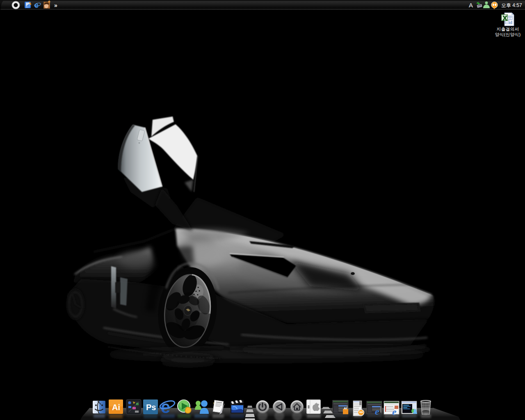 The height and width of the screenshot is (420, 525). Describe the element at coordinates (471, 5) in the screenshot. I see `svg-text: A` at that location.